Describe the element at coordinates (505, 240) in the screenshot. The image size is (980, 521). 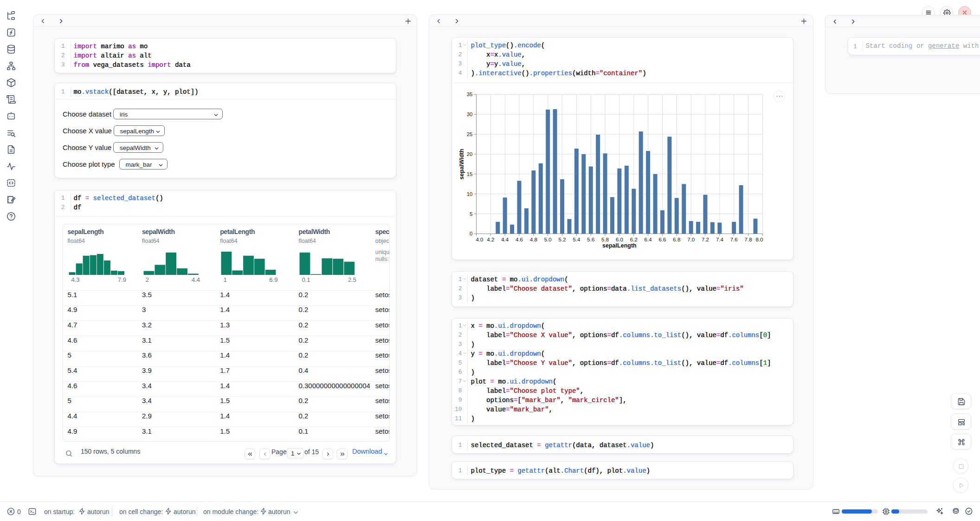
I see `svg-text: 4.4` at that location.